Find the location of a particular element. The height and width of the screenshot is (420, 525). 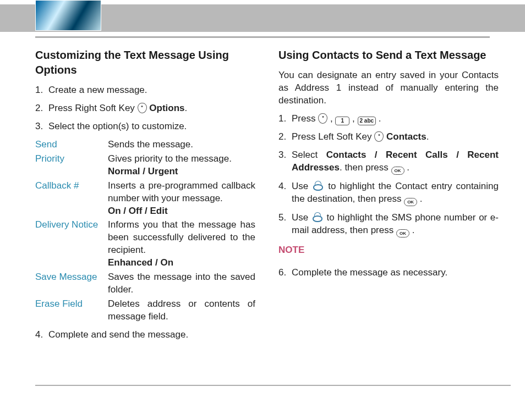

right-step-6: 6.Complete the message as necessary. is located at coordinates (389, 273).